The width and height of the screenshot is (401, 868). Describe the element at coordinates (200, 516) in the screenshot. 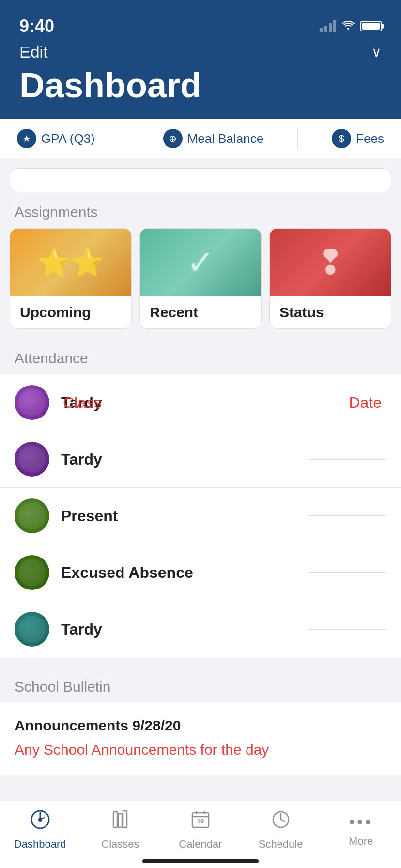

I see `attendance-item-3: Present` at that location.